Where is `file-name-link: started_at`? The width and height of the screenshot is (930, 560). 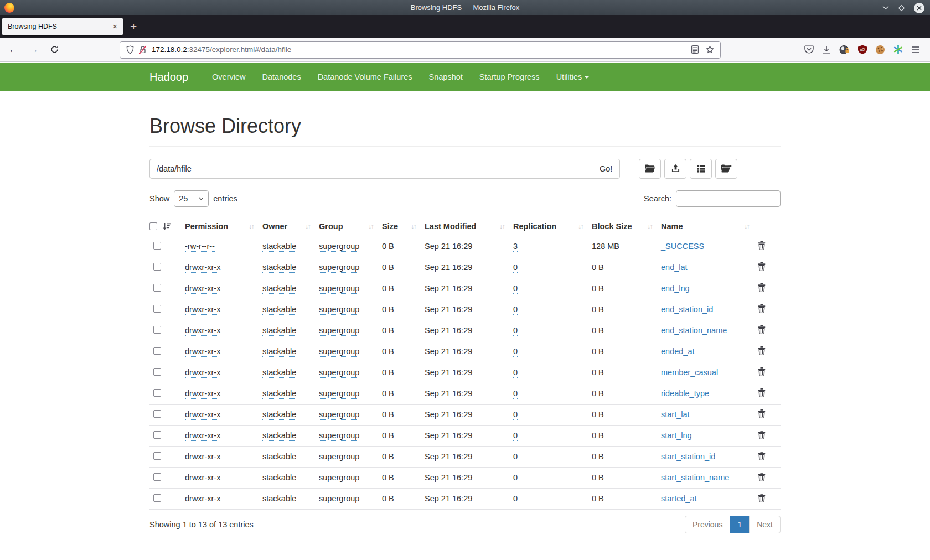
file-name-link: started_at is located at coordinates (679, 499).